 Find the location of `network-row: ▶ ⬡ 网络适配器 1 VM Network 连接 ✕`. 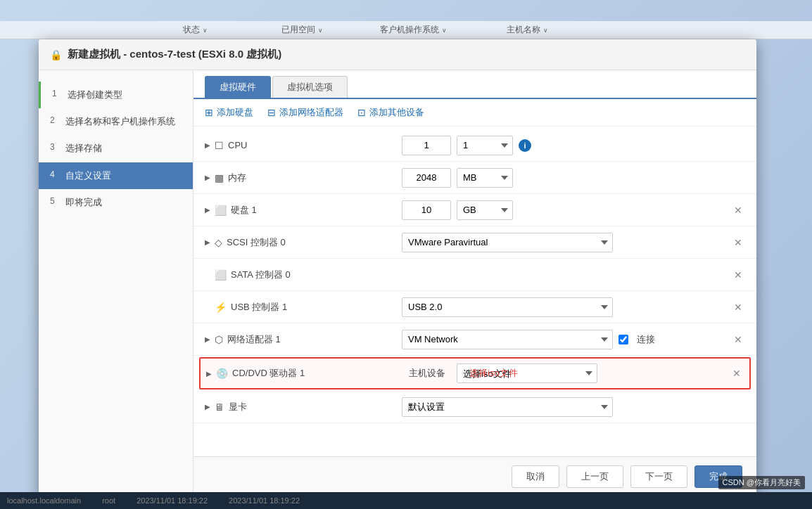

network-row: ▶ ⬡ 网络适配器 1 VM Network 连接 ✕ is located at coordinates (475, 340).